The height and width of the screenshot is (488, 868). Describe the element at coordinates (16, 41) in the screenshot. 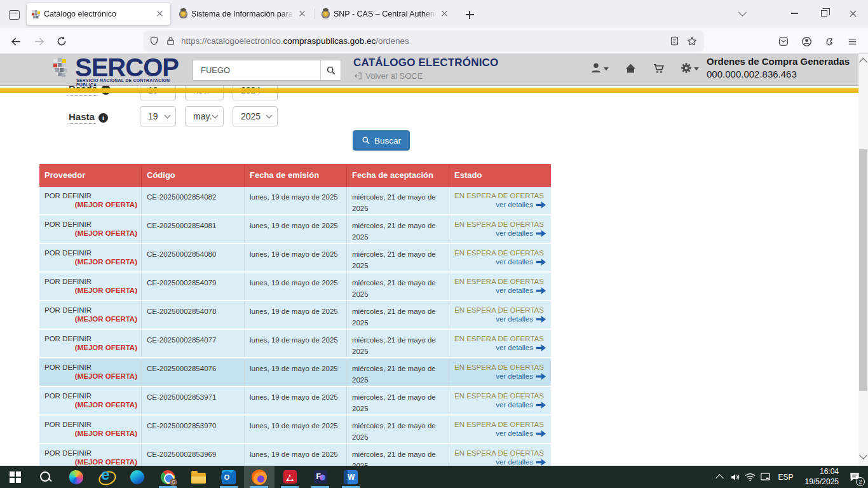

I see `back-button` at that location.